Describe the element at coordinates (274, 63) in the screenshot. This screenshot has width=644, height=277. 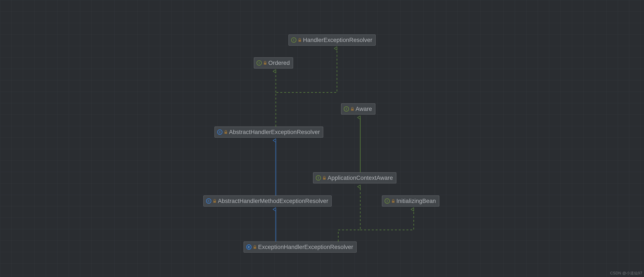
I see `node-ordered: I Ordered` at that location.